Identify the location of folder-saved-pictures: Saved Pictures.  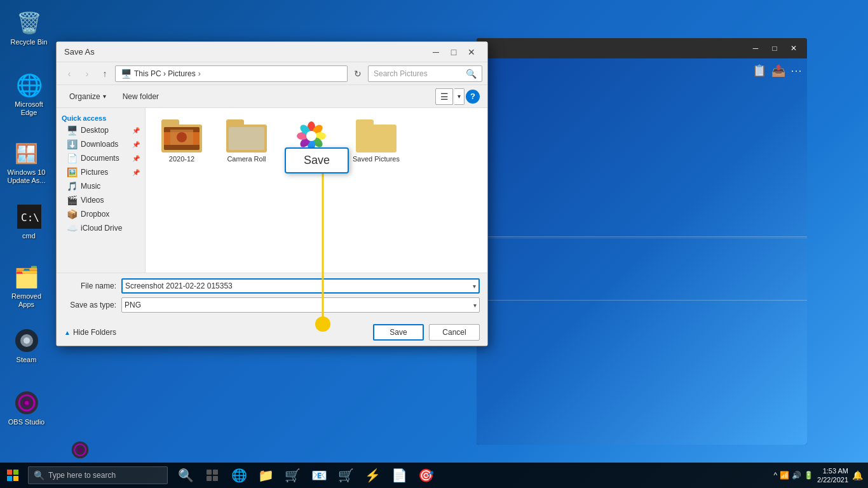
(376, 141).